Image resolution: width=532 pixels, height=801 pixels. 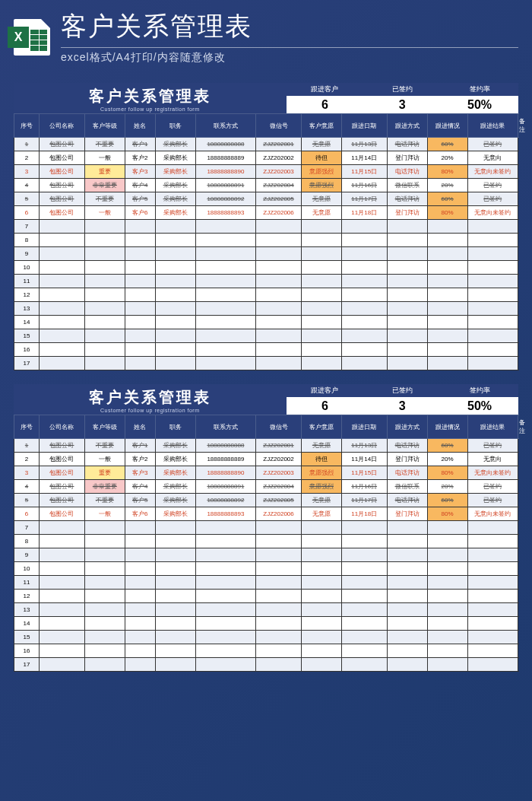 I want to click on table-row-empty: 17, so click(x=266, y=364).